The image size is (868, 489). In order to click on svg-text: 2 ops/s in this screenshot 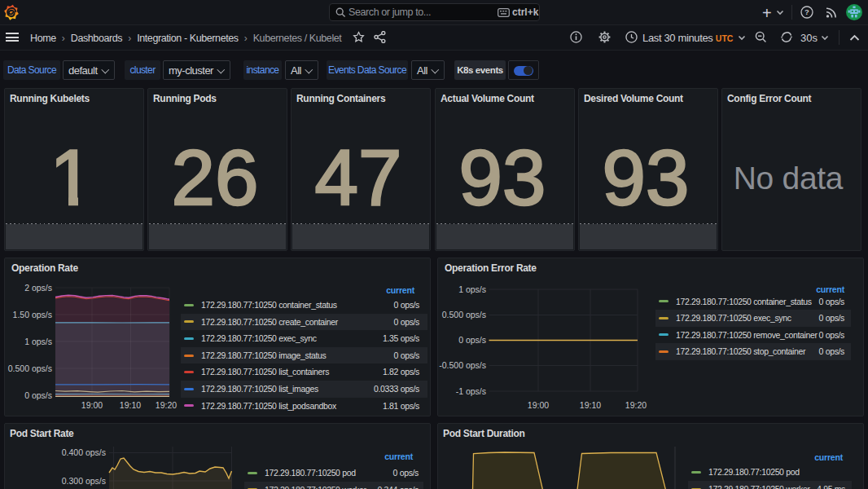, I will do `click(38, 288)`.